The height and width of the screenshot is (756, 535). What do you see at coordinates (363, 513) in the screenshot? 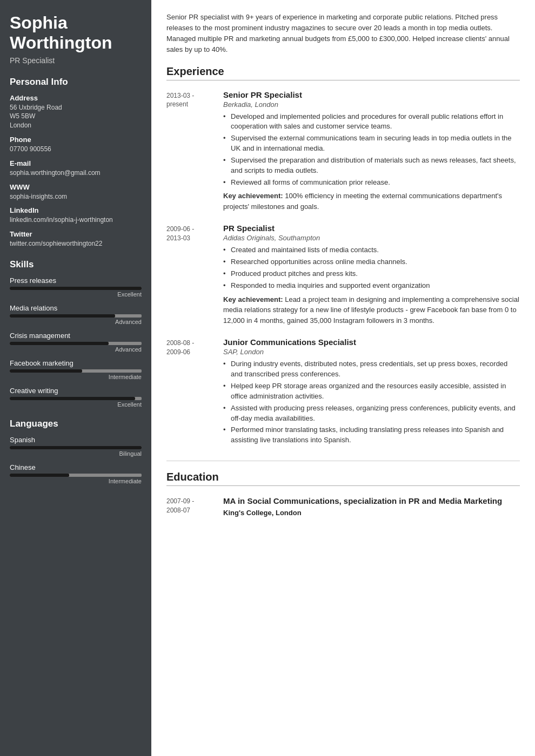
I see `education-school: King's College, London` at bounding box center [363, 513].